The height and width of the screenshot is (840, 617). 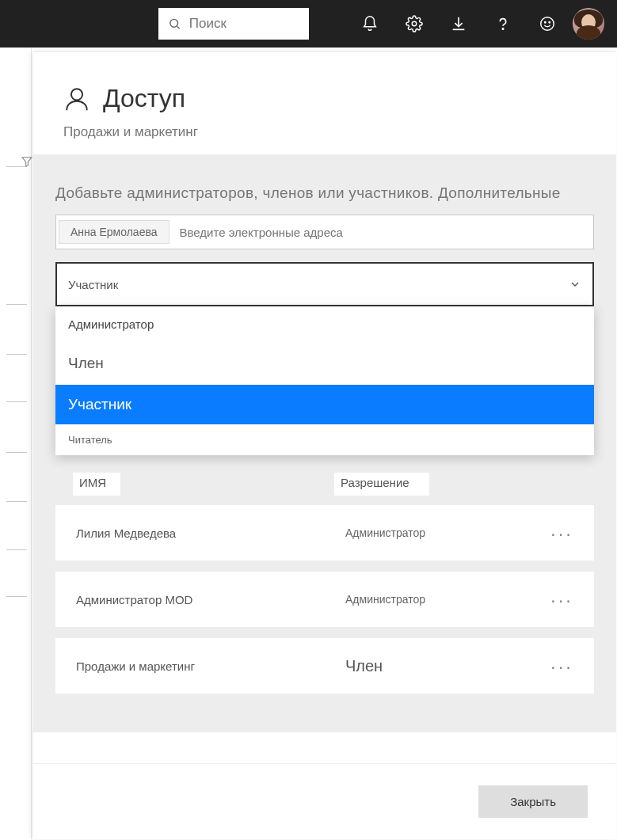 I want to click on email-input, so click(x=383, y=233).